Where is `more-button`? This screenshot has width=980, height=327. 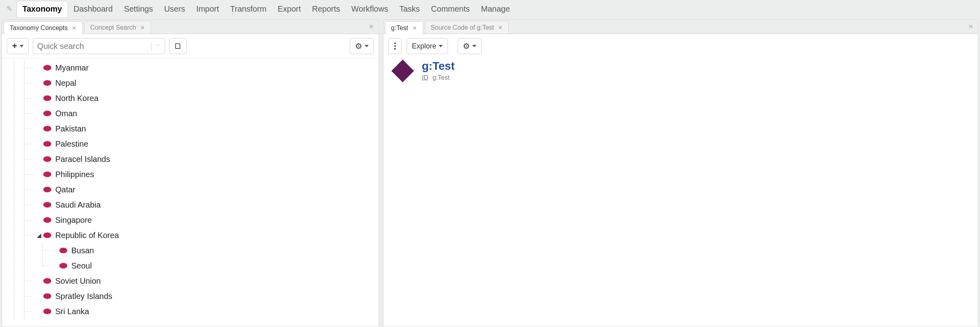
more-button is located at coordinates (395, 46).